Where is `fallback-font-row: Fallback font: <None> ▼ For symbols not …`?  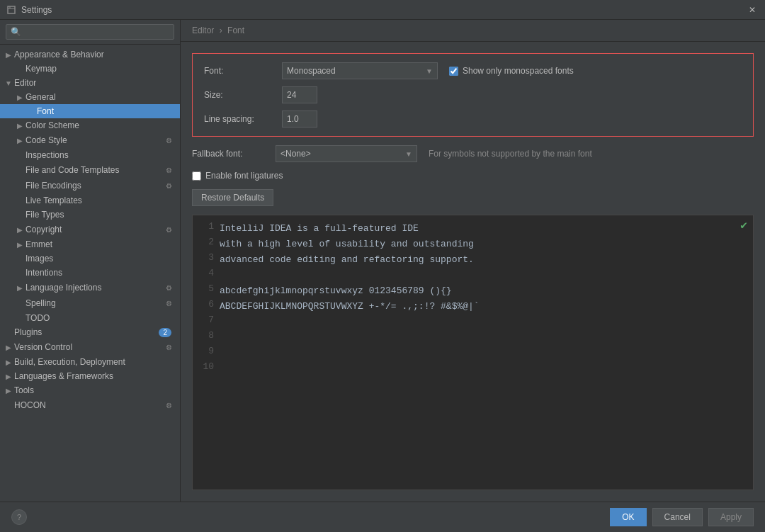
fallback-font-row: Fallback font: <None> ▼ For symbols not … is located at coordinates (473, 154).